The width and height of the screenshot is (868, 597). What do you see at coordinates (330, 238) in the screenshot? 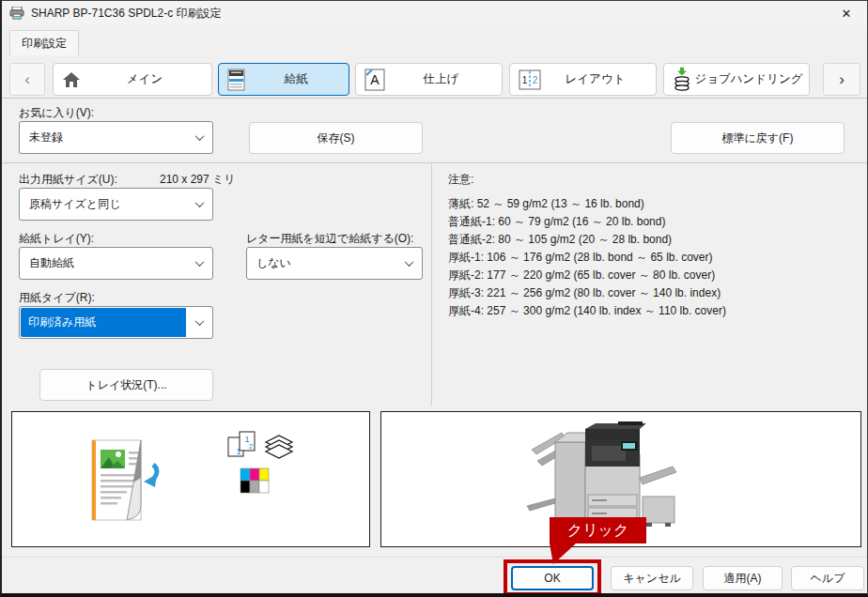
I see `letter-short-edge-label: レター用紙を短辺で給紙する(O):` at bounding box center [330, 238].